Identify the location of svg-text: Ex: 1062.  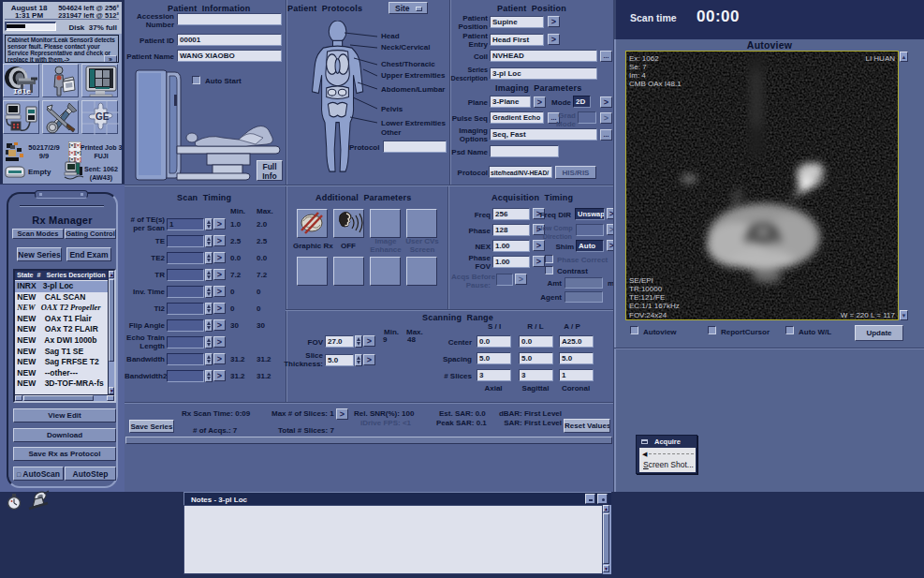
(644, 58).